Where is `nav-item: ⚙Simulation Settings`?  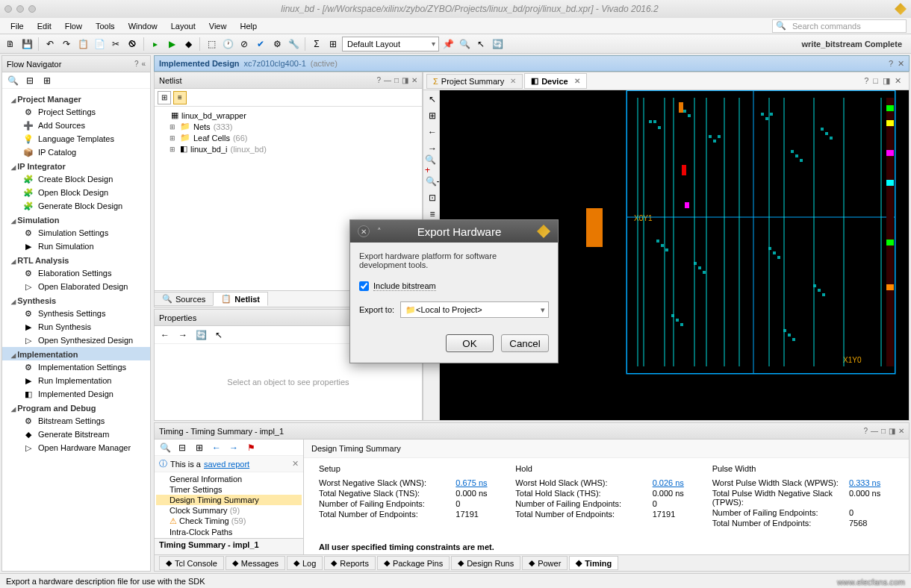
nav-item: ⚙Simulation Settings is located at coordinates (76, 233).